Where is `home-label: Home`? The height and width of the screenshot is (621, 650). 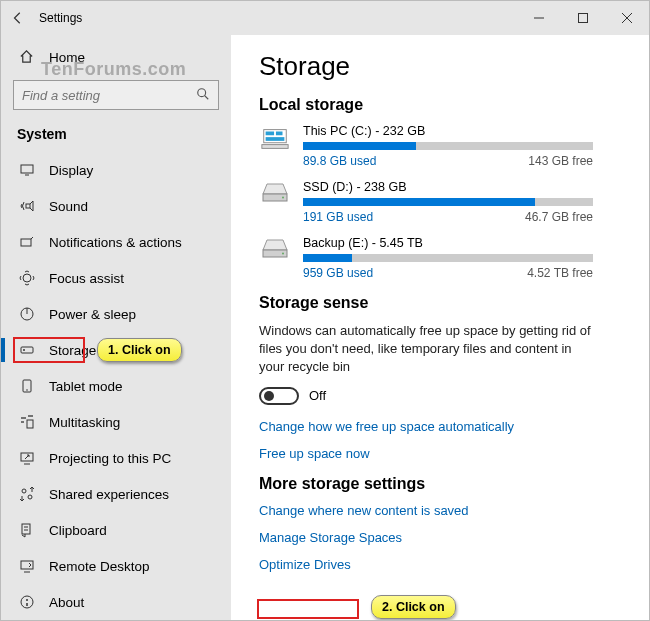 home-label: Home is located at coordinates (67, 58).